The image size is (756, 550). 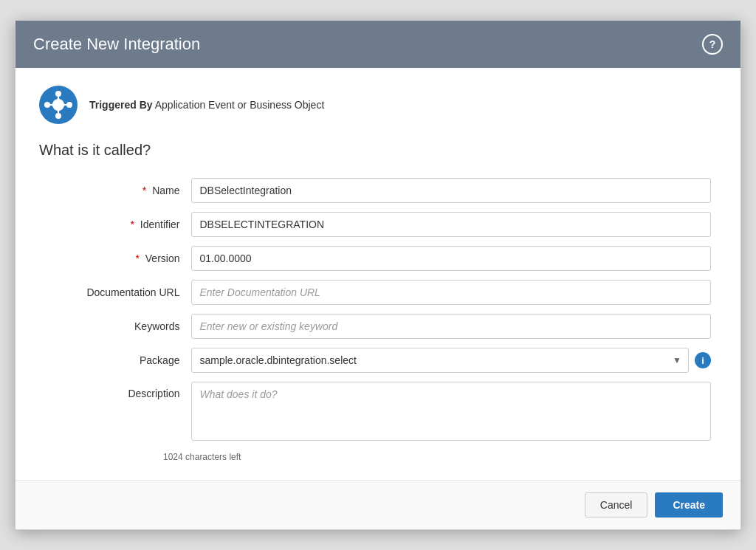 I want to click on keywords-row: Keywords, so click(x=378, y=326).